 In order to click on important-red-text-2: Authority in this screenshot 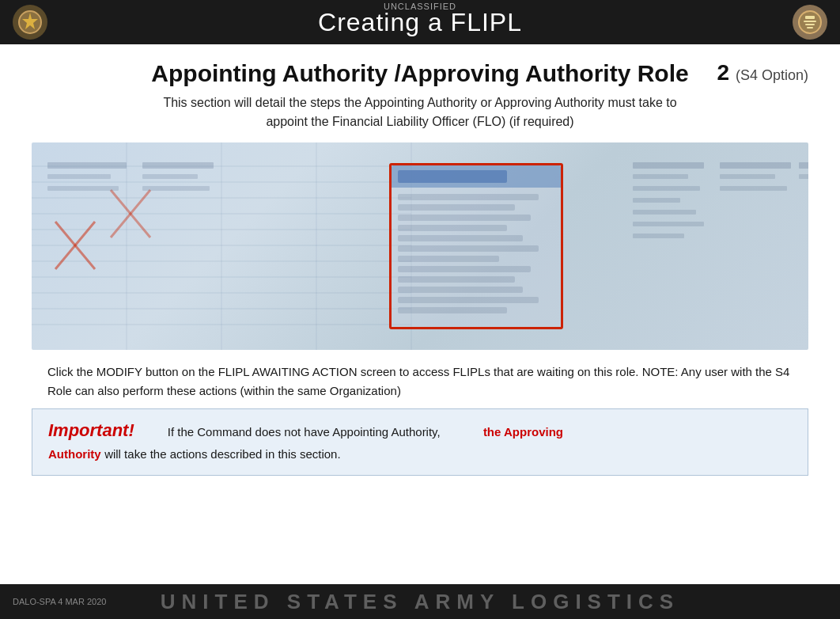, I will do `click(74, 454)`.